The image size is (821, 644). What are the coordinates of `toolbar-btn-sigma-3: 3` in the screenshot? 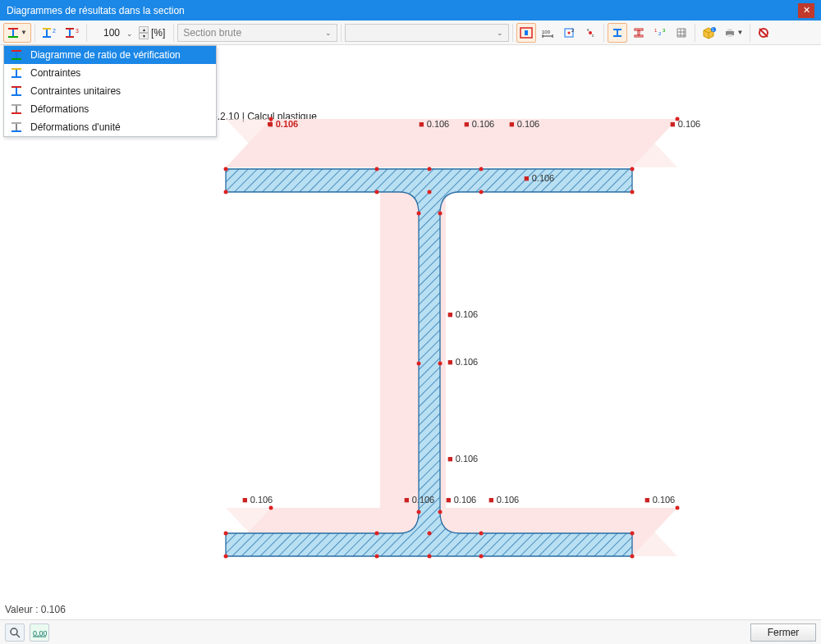 It's located at (72, 33).